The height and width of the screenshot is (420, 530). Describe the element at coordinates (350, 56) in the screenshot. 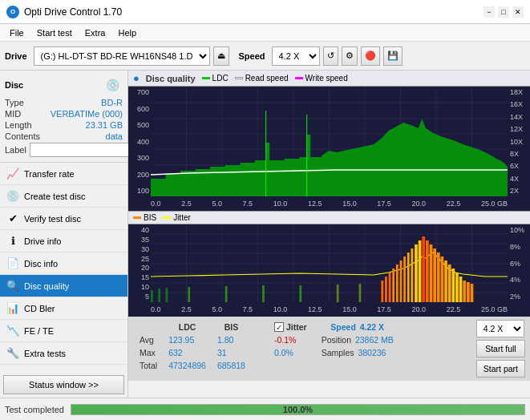

I see `settings-button: ⚙` at that location.